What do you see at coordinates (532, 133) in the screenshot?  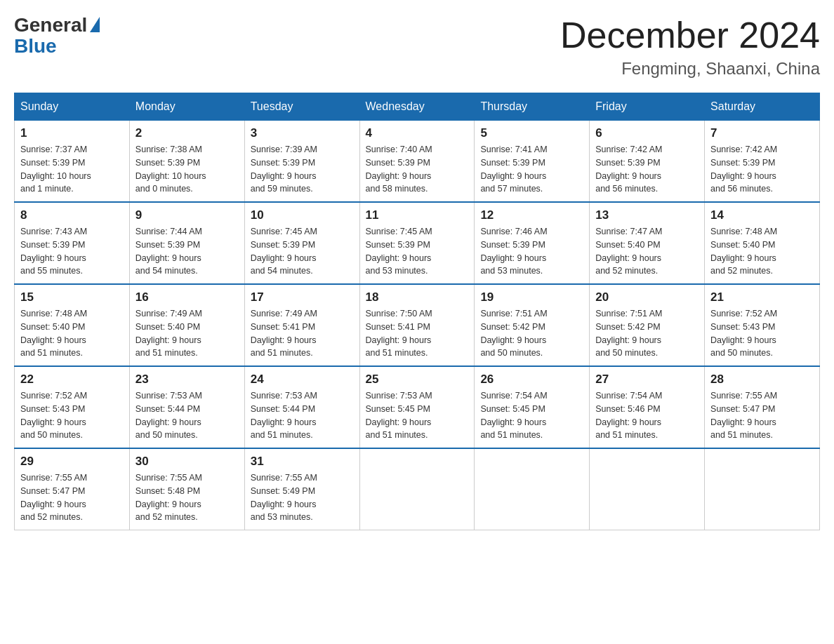 I see `day-number: 5` at bounding box center [532, 133].